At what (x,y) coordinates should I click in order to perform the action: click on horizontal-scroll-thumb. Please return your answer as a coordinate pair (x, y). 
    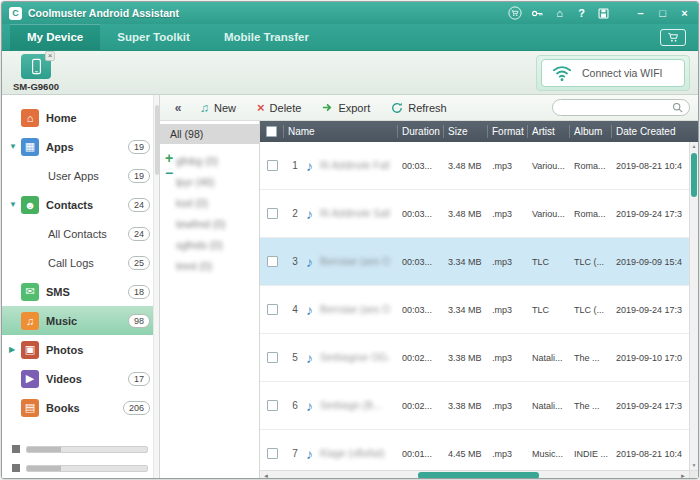
    Looking at the image, I should click on (479, 476).